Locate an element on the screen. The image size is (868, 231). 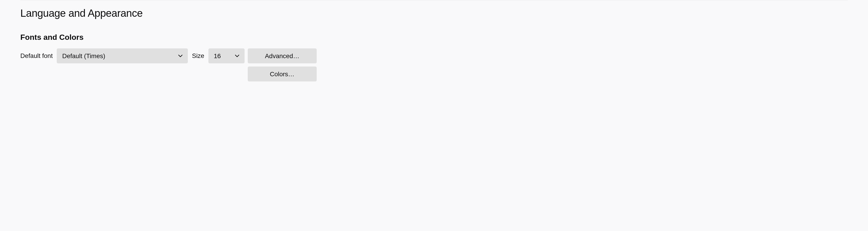
subsection-heading-fonts-colors: Fonts and Colors is located at coordinates (434, 37).